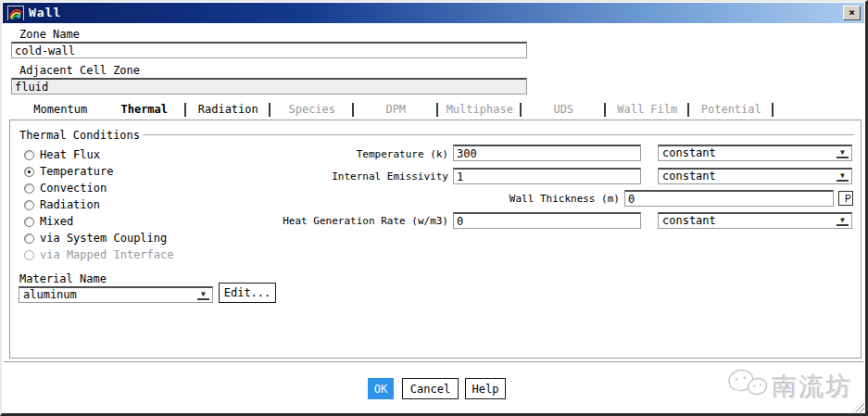 This screenshot has height=416, width=868. I want to click on temperature-label: Temperature (k), so click(328, 154).